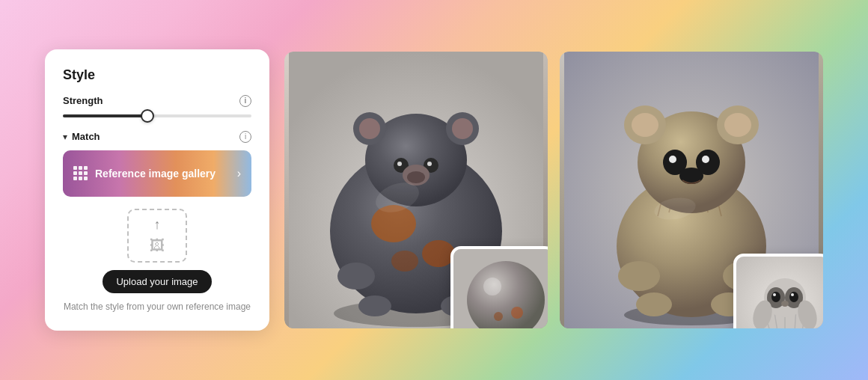 This screenshot has width=868, height=380. What do you see at coordinates (239, 174) in the screenshot?
I see `gallery-chevron-right-icon: ›` at bounding box center [239, 174].